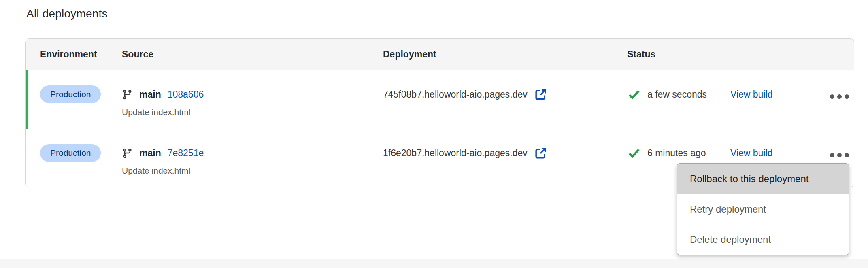  Describe the element at coordinates (81, 54) in the screenshot. I see `column-header-environment: Environment` at that location.